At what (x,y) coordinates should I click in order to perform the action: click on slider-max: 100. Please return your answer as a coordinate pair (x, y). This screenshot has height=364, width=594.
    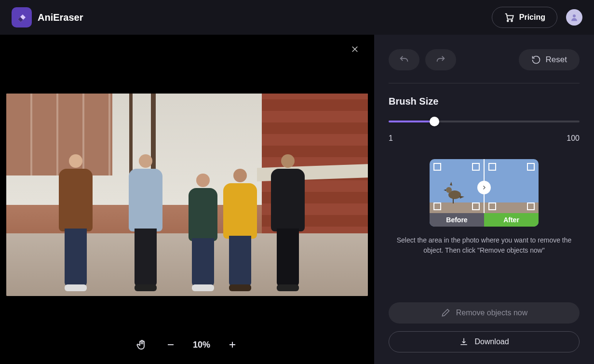
    Looking at the image, I should click on (573, 138).